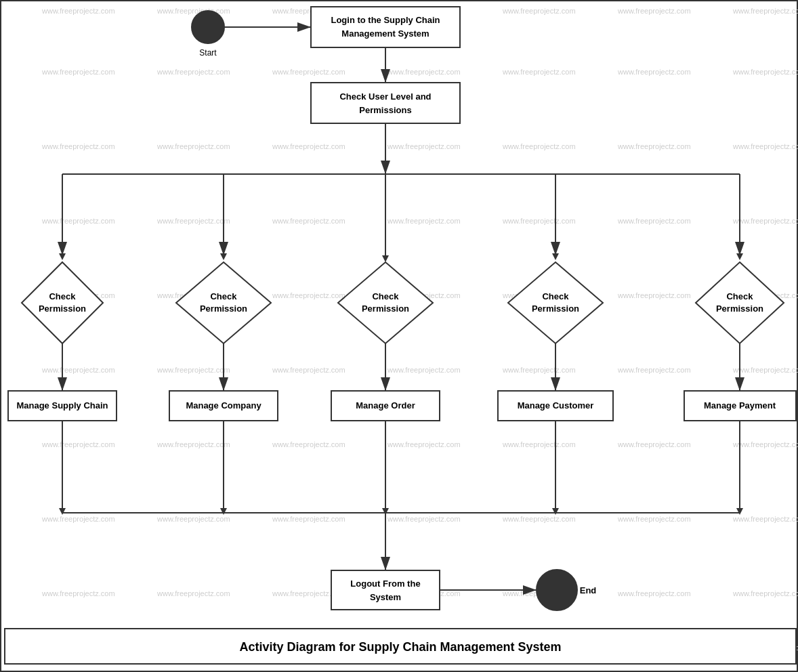 Image resolution: width=798 pixels, height=672 pixels. What do you see at coordinates (62, 257) in the screenshot?
I see `arrow1-head` at bounding box center [62, 257].